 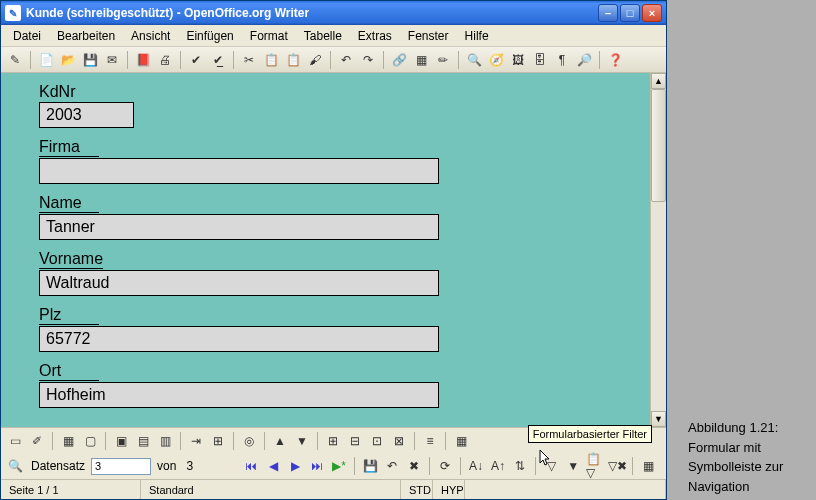 What do you see at coordinates (293, 60) in the screenshot?
I see `paste-icon: 📋` at bounding box center [293, 60].